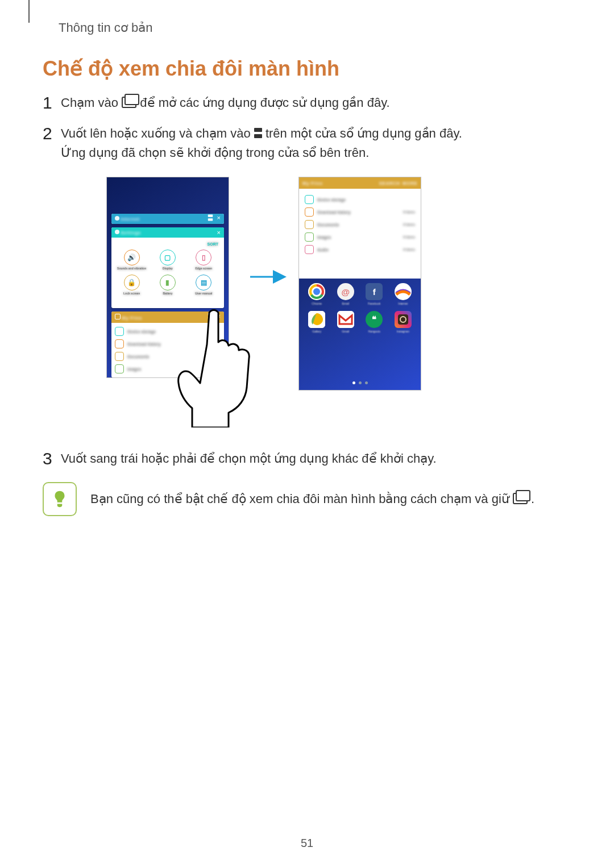 The height and width of the screenshot is (868, 614). I want to click on facebook-icon: f, so click(374, 292).